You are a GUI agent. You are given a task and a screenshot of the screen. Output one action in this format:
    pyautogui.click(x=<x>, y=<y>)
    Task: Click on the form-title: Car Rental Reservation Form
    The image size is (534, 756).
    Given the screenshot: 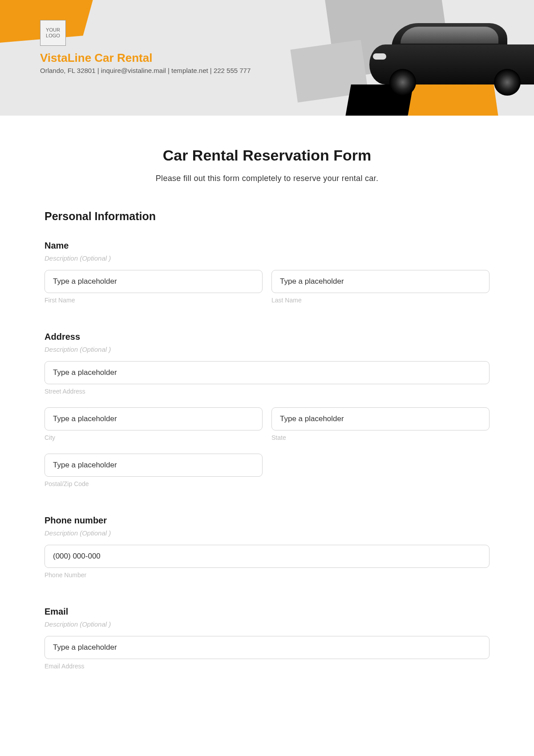 What is the action you would take?
    pyautogui.click(x=267, y=156)
    